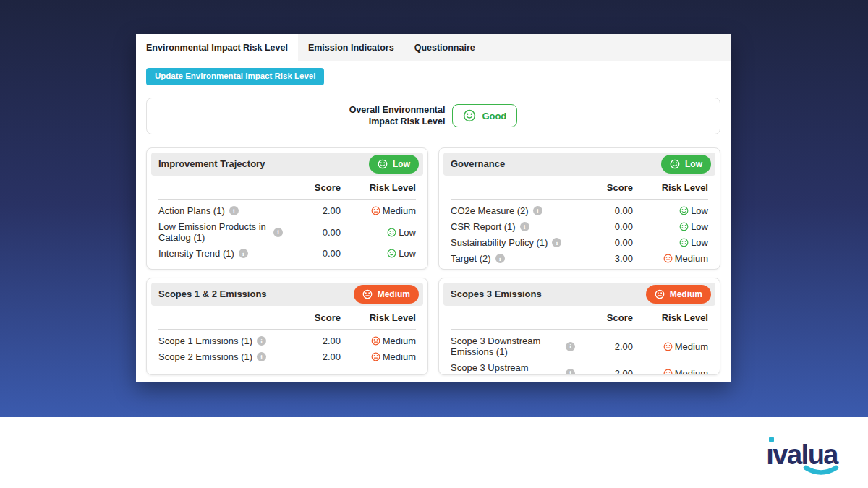  Describe the element at coordinates (211, 163) in the screenshot. I see `card-title: Improvement Trajectory` at that location.